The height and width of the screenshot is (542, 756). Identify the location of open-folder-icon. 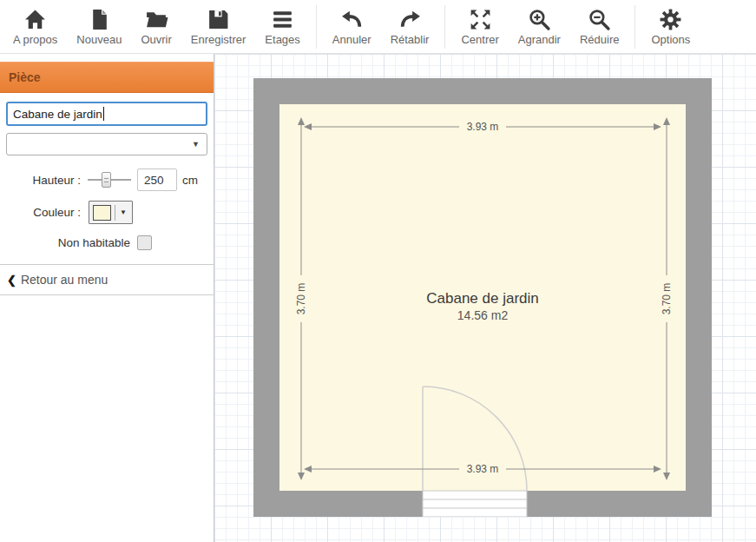
(156, 19).